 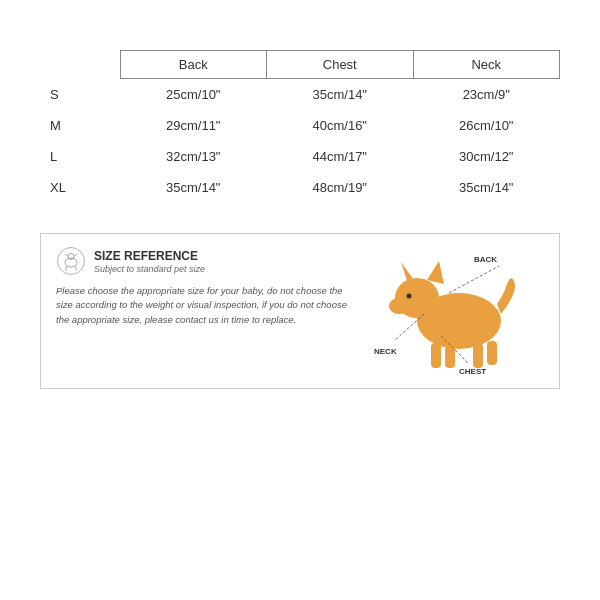 I want to click on chest-cell: 48cm/19", so click(x=340, y=188).